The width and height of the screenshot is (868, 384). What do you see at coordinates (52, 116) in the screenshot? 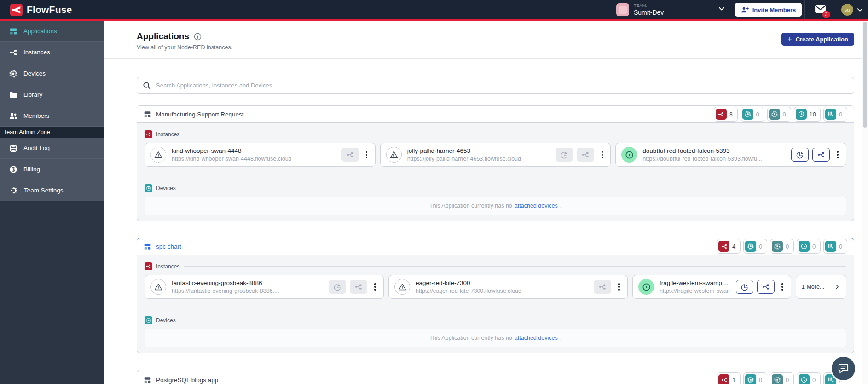
I see `sidebar-item-members: Members` at bounding box center [52, 116].